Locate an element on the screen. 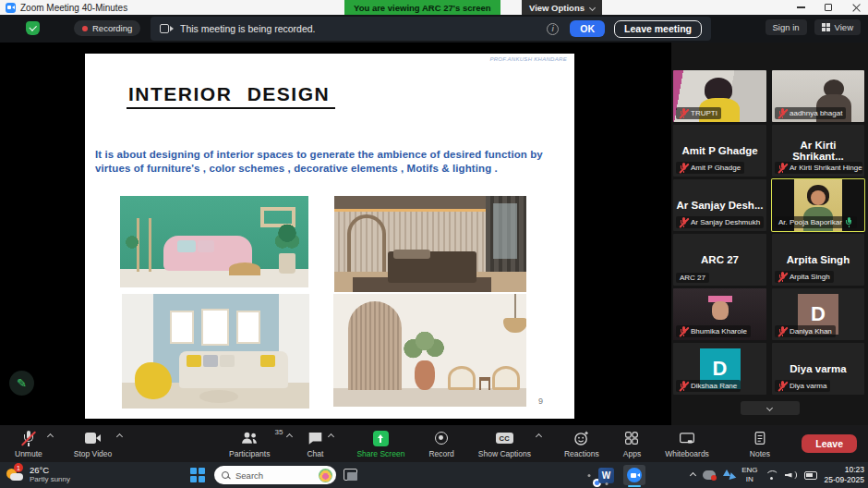  window-title: Zoom Meeting 40-Minutes is located at coordinates (74, 7).